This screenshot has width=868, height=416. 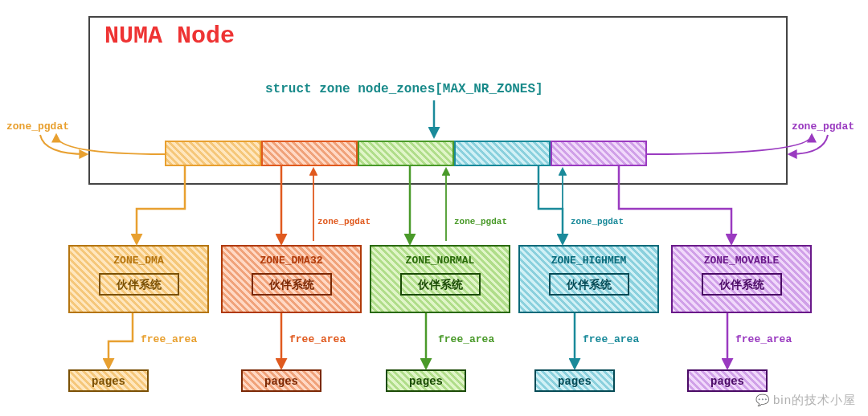 What do you see at coordinates (406, 153) in the screenshot?
I see `zone-array` at bounding box center [406, 153].